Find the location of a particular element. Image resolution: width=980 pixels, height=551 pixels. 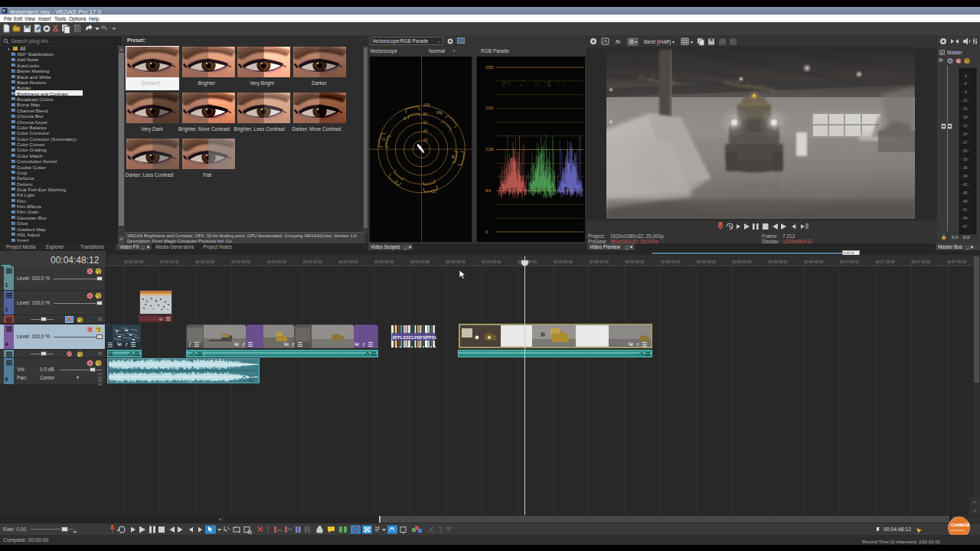

svg-text: 20 is located at coordinates (426, 140).